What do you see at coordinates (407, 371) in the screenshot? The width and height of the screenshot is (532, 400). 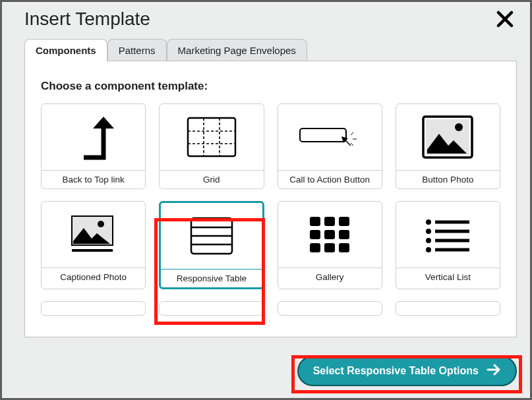 I see `select-options-button: Select Responsive Table Options` at bounding box center [407, 371].